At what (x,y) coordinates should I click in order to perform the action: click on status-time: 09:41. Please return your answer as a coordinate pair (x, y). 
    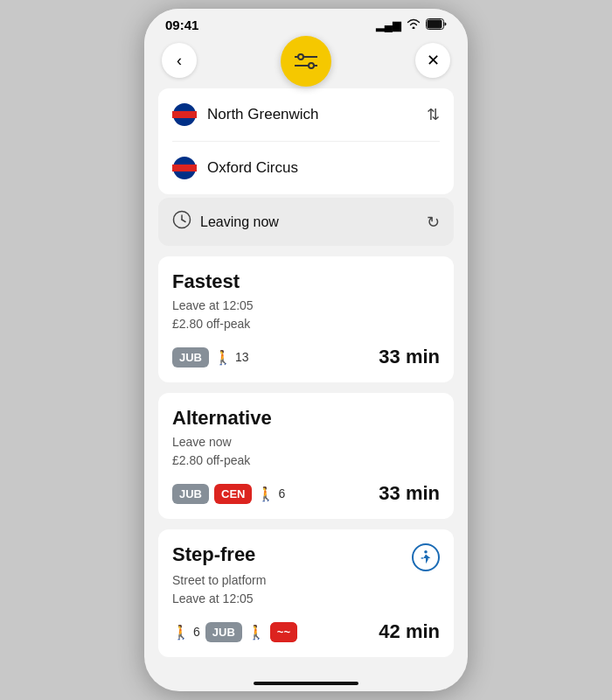
    Looking at the image, I should click on (182, 24).